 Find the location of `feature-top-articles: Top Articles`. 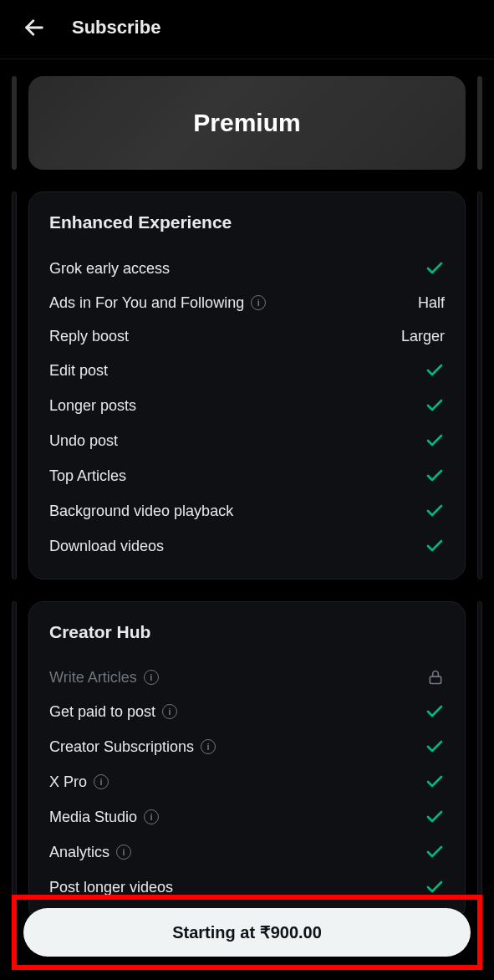

feature-top-articles: Top Articles is located at coordinates (247, 476).